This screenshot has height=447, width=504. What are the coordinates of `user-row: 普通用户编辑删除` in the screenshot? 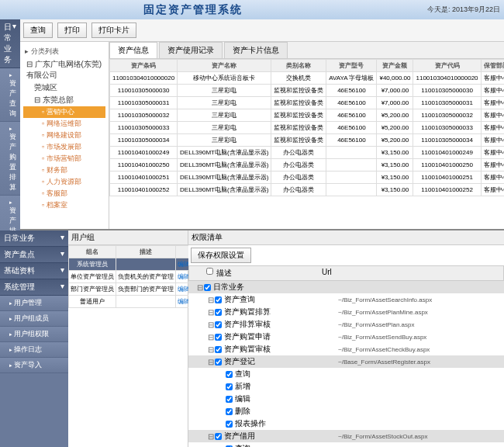 It's located at (139, 302).